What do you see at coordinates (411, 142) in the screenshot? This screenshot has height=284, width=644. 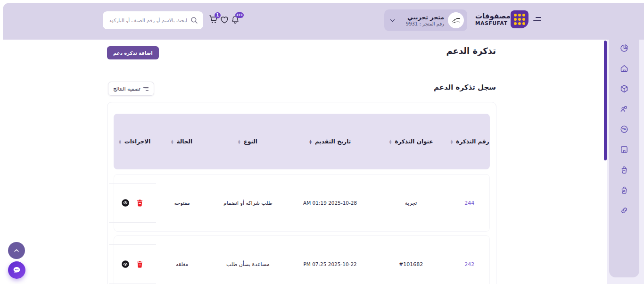 I see `column-ticket-title: عنوان التذكرة ▲▼` at bounding box center [411, 142].